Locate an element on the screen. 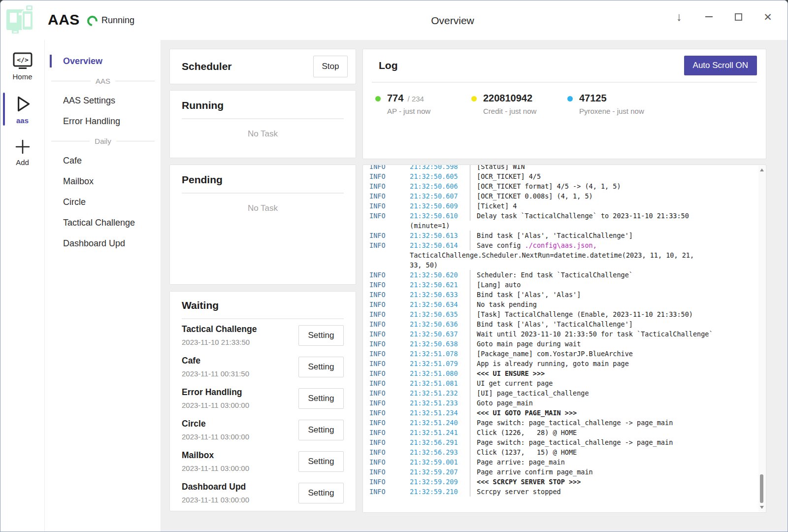 This screenshot has width=788, height=532. nav-item-dashboard-upd: Dashboard Upd is located at coordinates (103, 243).